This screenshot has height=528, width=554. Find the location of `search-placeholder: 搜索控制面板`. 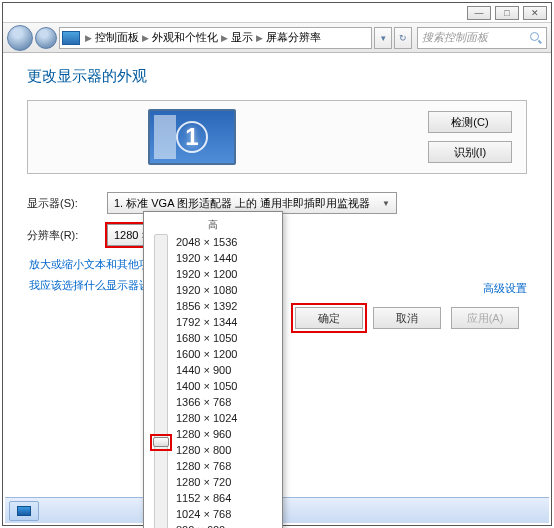

search-placeholder: 搜索控制面板 is located at coordinates (476, 38).